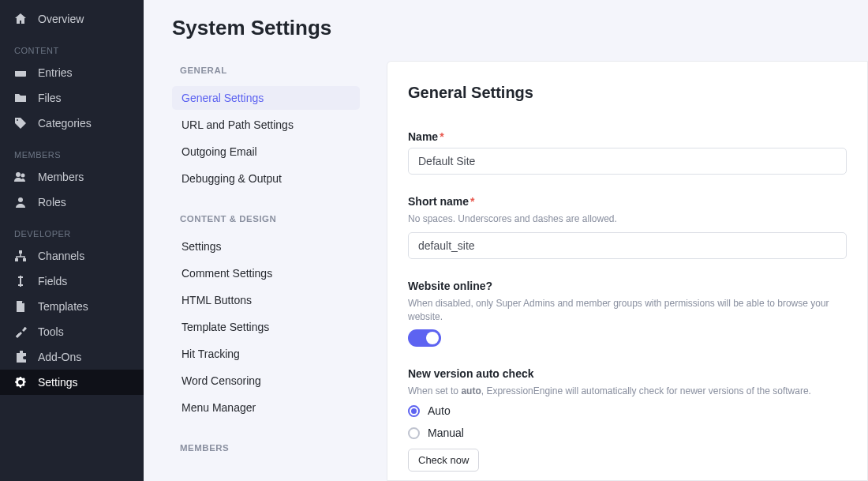  What do you see at coordinates (55, 73) in the screenshot?
I see `sidebar-label: Entries` at bounding box center [55, 73].